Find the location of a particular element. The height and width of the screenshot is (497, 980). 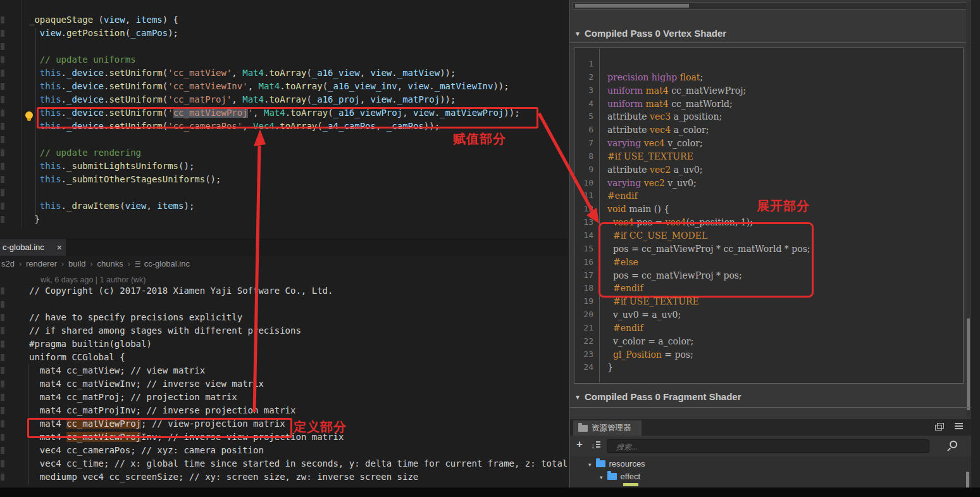

float-window-icon is located at coordinates (939, 428).